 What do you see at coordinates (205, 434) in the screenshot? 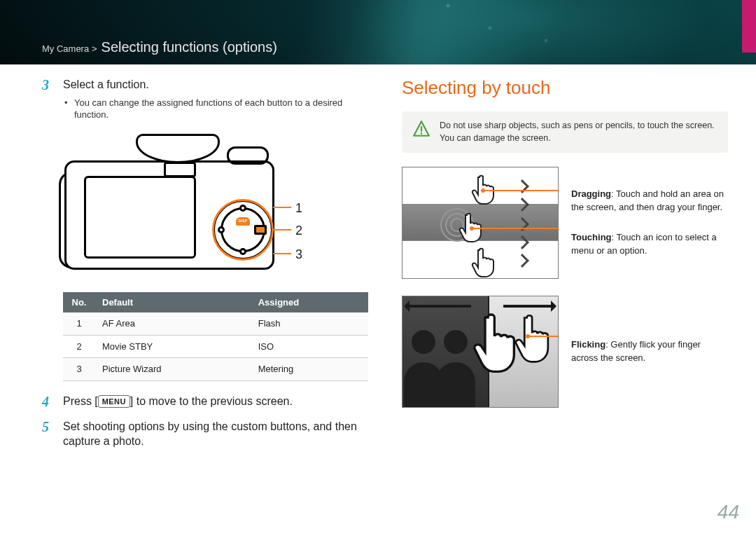
I see `step-5: 5 Set shooting options by using the cust…` at bounding box center [205, 434].